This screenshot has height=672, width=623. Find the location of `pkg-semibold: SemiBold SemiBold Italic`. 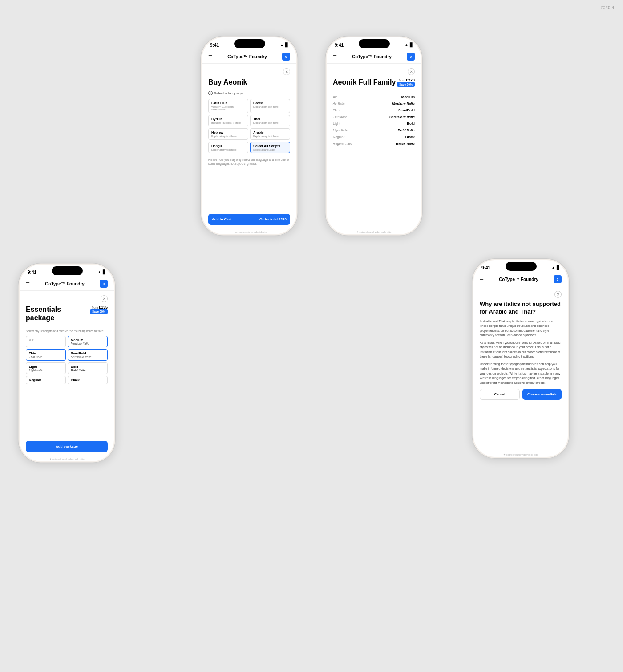

pkg-semibold: SemiBold SemiBold Italic is located at coordinates (88, 355).